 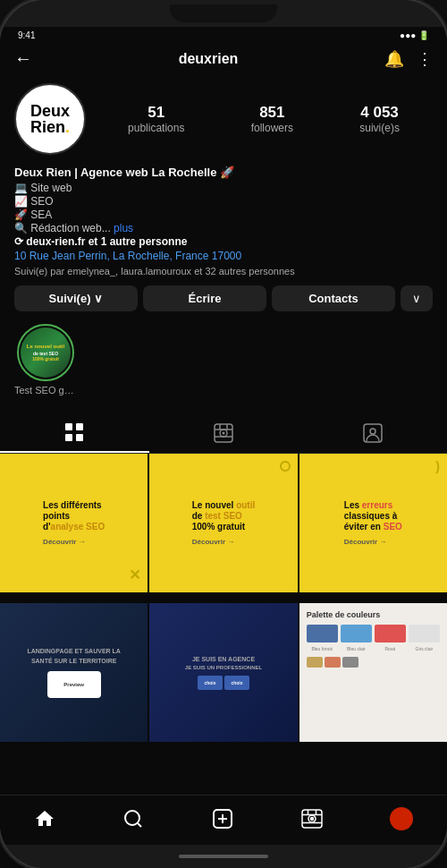 What do you see at coordinates (224, 13) in the screenshot?
I see `phone-top` at bounding box center [224, 13].